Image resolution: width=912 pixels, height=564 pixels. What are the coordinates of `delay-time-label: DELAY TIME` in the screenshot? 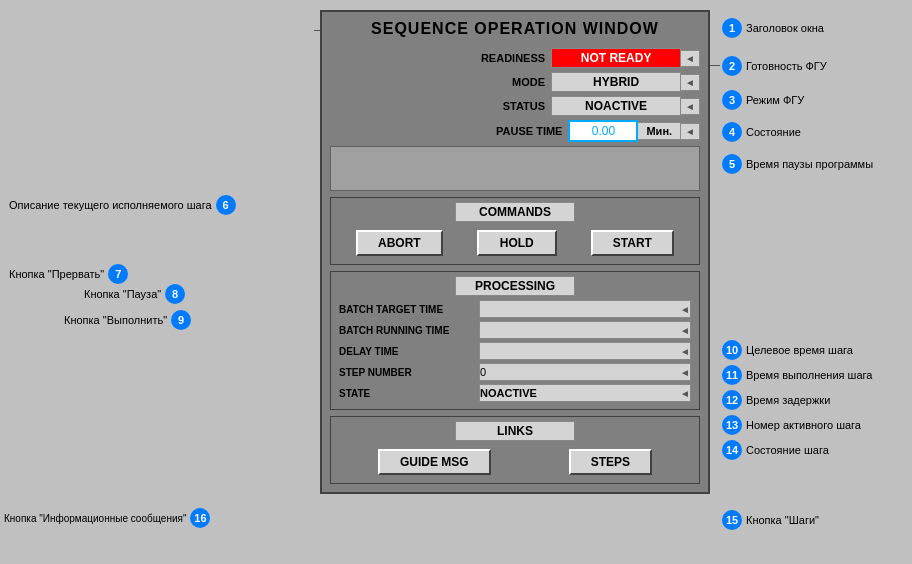 It's located at (409, 352).